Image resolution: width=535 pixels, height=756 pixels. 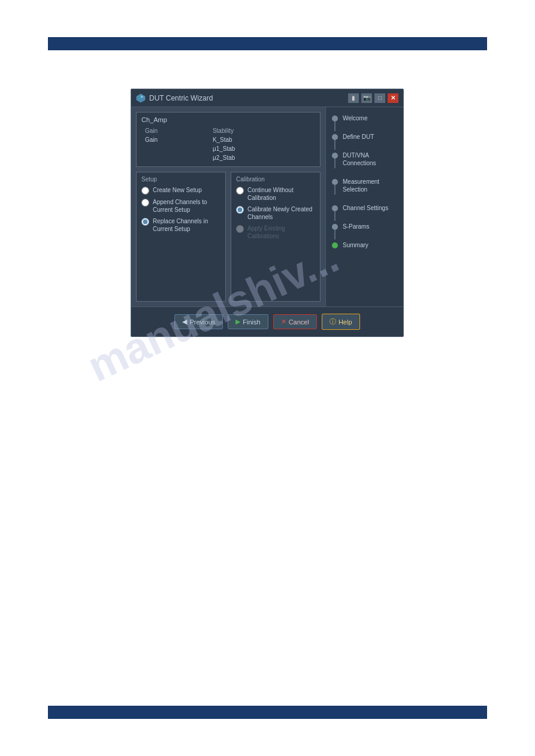 I want to click on apply-existing-cal-radio, so click(x=240, y=229).